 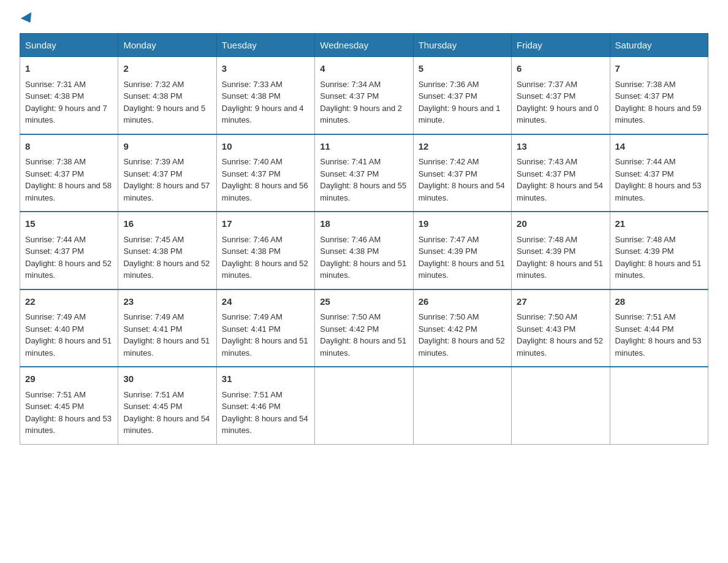 I want to click on calendar-week-row: 1Sunrise: 7:31 AMSunset: 4:38 PMDaylight…, so click(x=364, y=96).